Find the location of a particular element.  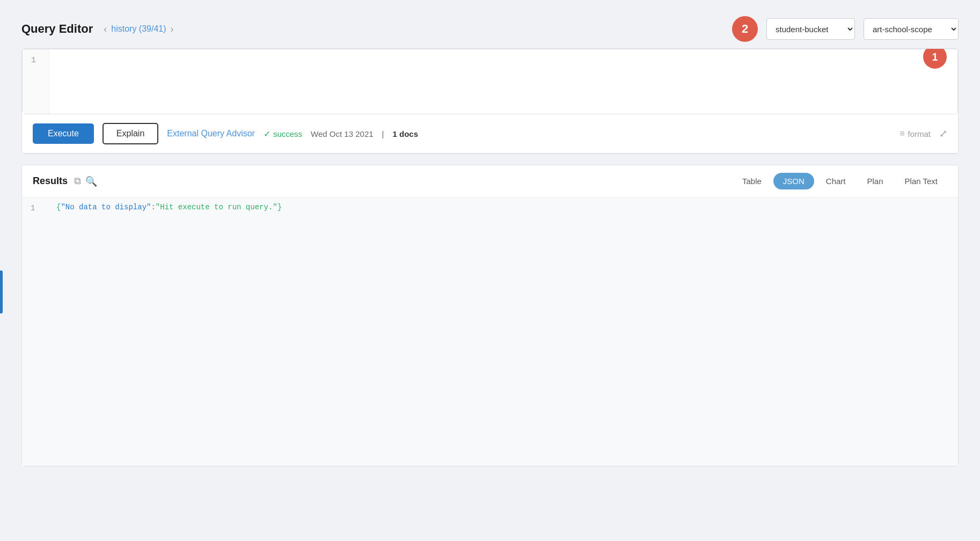

tab-plantext: Plan Text is located at coordinates (921, 181).